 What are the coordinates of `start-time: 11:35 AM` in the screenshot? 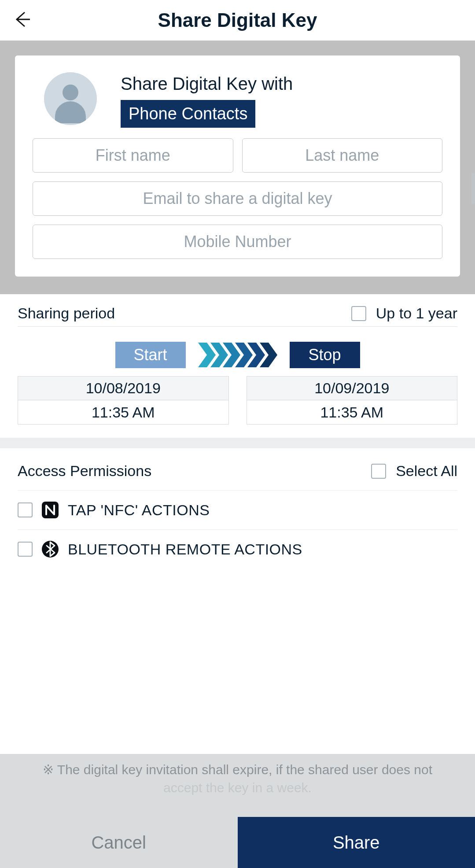 It's located at (123, 412).